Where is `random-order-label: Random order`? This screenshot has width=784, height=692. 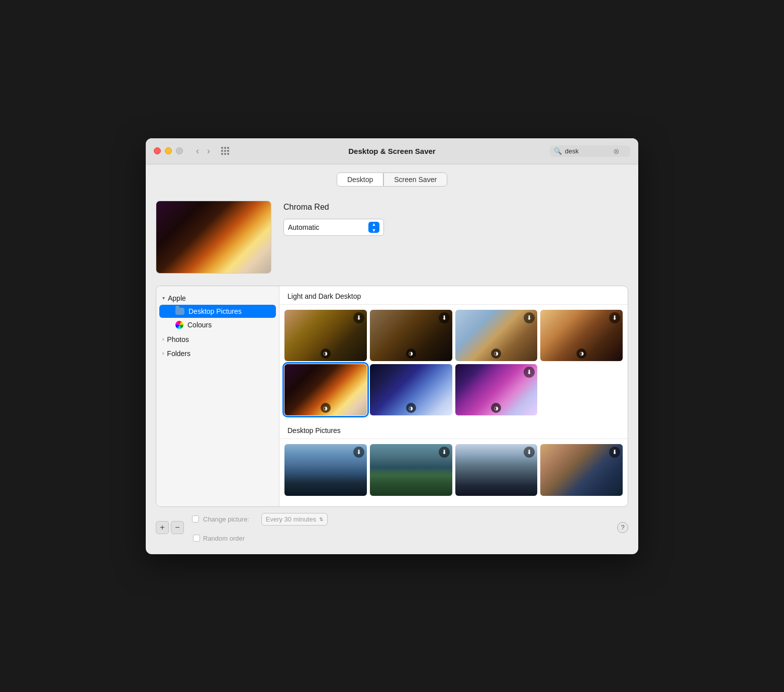 random-order-label: Random order is located at coordinates (224, 538).